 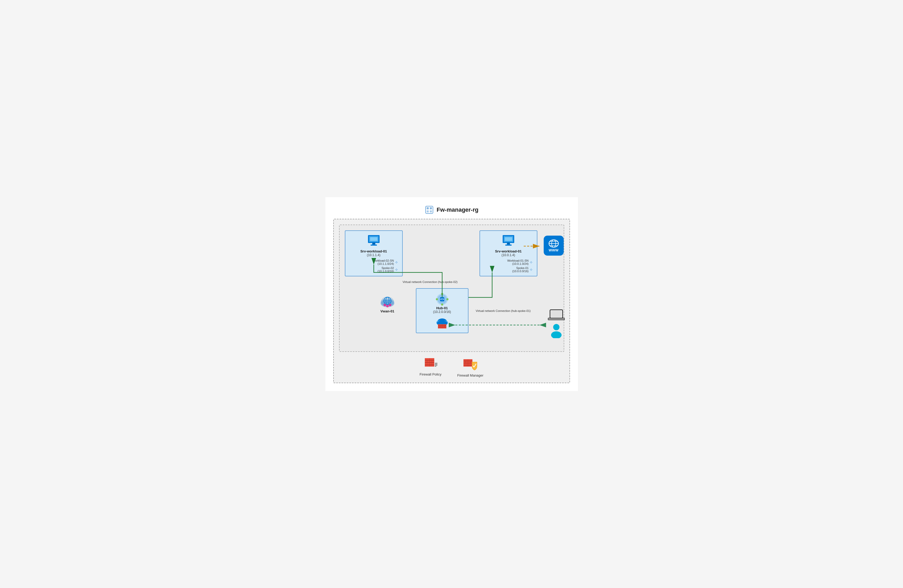 I want to click on firewall-policy-icon, so click(x=430, y=364).